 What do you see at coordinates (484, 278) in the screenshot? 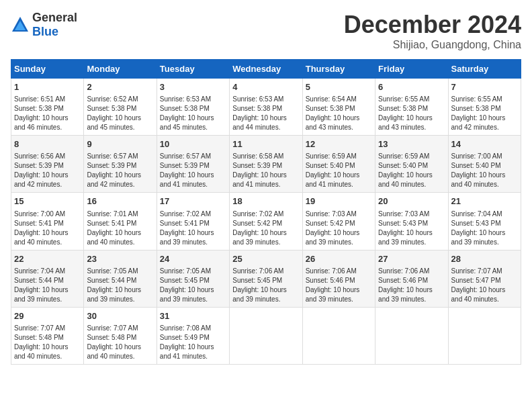
I see `calendar-cell: 28Sunrise: 7:07 AMSunset: 5:47 PMDayligh…` at bounding box center [484, 278].